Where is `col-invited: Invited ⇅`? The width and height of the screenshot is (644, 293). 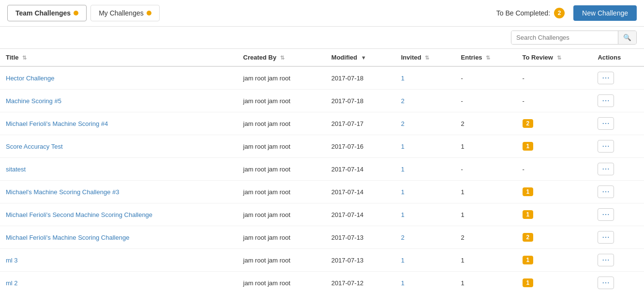
col-invited: Invited ⇅ is located at coordinates (425, 58).